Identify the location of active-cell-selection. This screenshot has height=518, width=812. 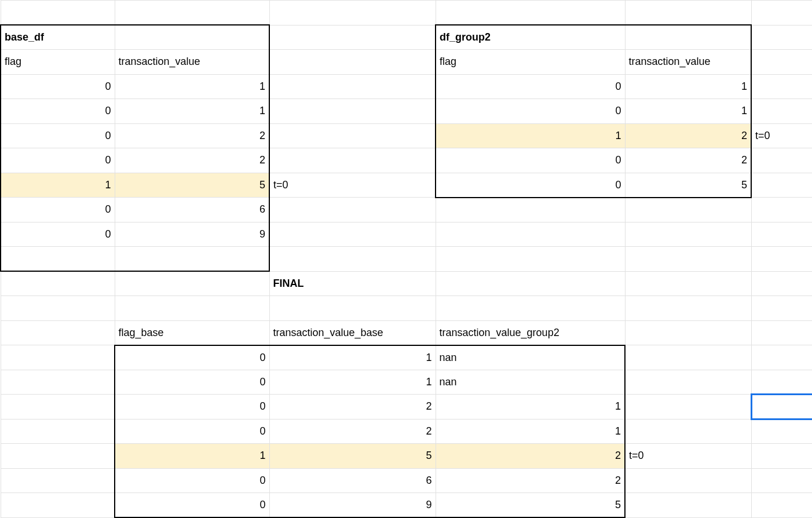
(782, 407).